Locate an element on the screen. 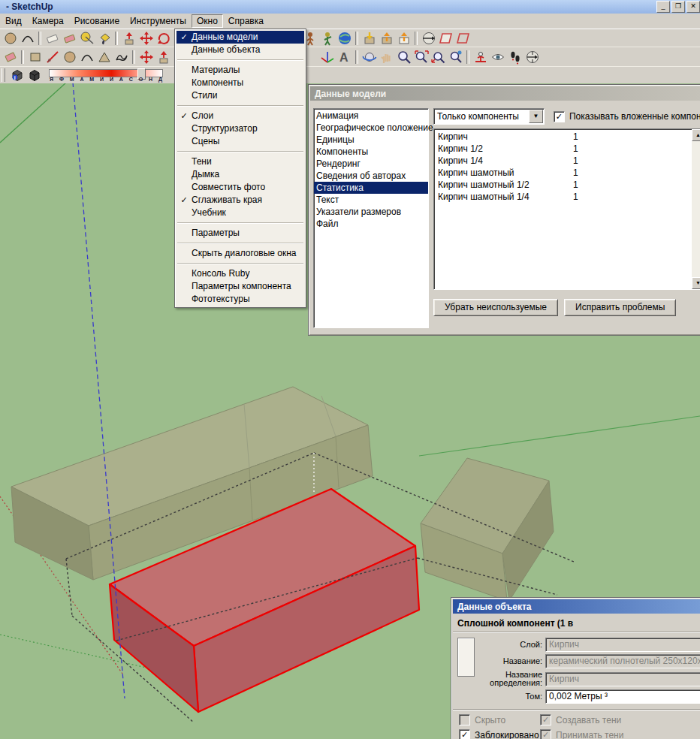  menubar-item-Камера: Камера is located at coordinates (48, 21).